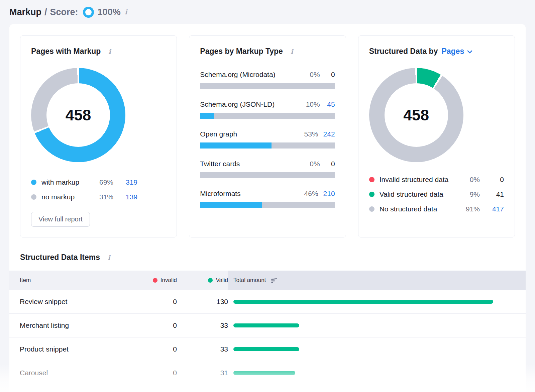 The height and width of the screenshot is (392, 535). Describe the element at coordinates (419, 194) in the screenshot. I see `legend-label: Valid structured data` at that location.